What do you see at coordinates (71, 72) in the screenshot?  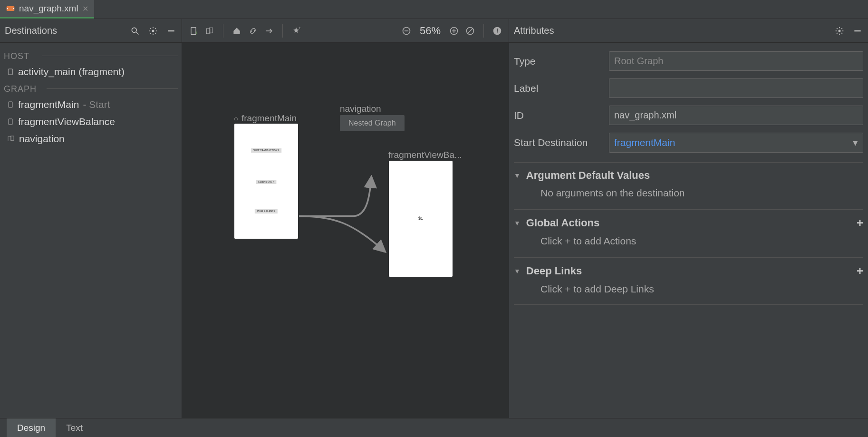 I see `host-item-label: activity_main (fragment)` at bounding box center [71, 72].